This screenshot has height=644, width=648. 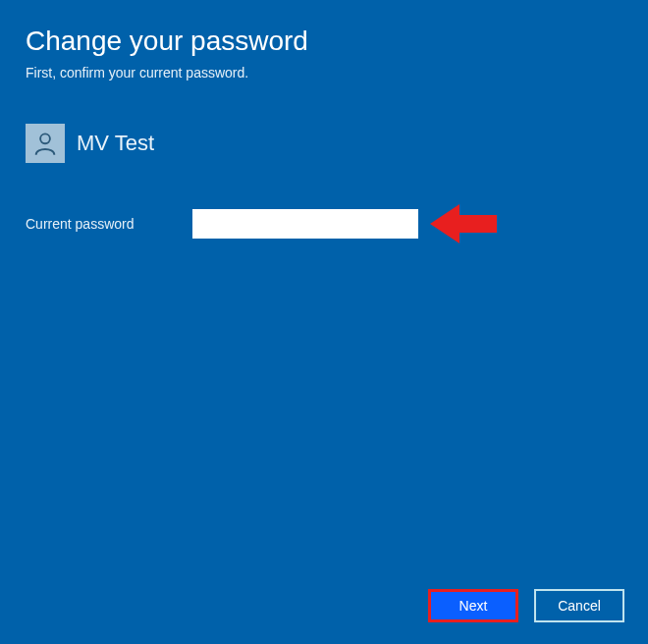 What do you see at coordinates (305, 224) in the screenshot?
I see `current-password-input` at bounding box center [305, 224].